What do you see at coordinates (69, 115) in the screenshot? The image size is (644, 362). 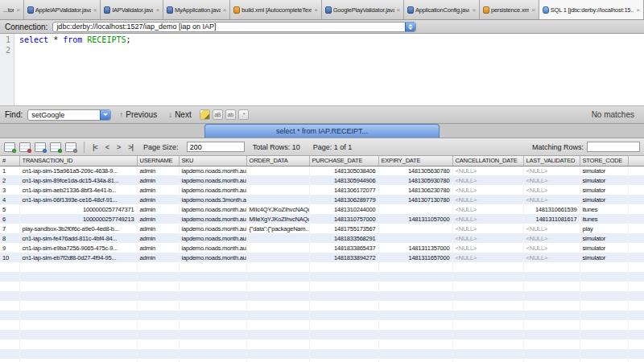 I see `find-input: setGoogle` at bounding box center [69, 115].